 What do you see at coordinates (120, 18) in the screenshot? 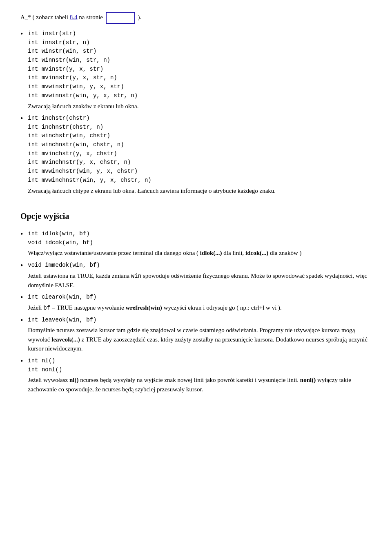
I see `page-ref-box` at bounding box center [120, 18].